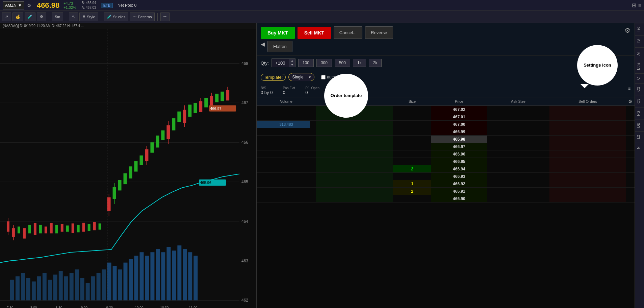  I want to click on sell-mkt-button: Sell MKT, so click(314, 33).